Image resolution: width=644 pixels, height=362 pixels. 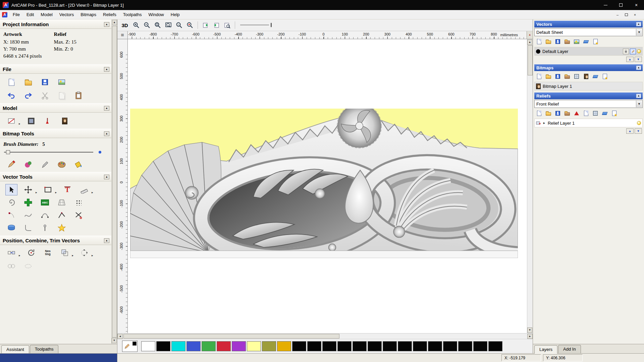 What do you see at coordinates (325, 336) in the screenshot?
I see `canvas-horizontal-scrollbar: ◄ ►` at bounding box center [325, 336].